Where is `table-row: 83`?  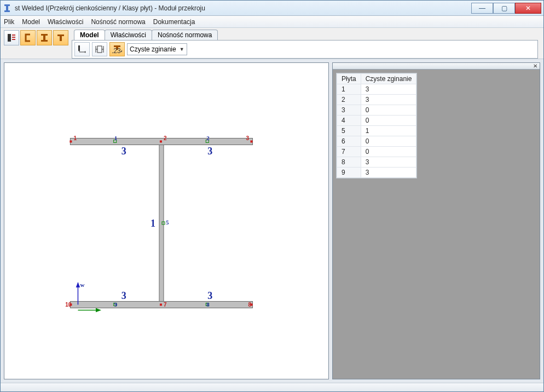 table-row: 83 is located at coordinates (377, 162).